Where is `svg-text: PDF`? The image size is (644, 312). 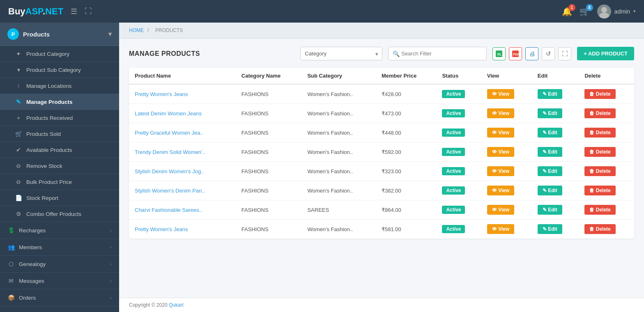
svg-text: PDF is located at coordinates (516, 54).